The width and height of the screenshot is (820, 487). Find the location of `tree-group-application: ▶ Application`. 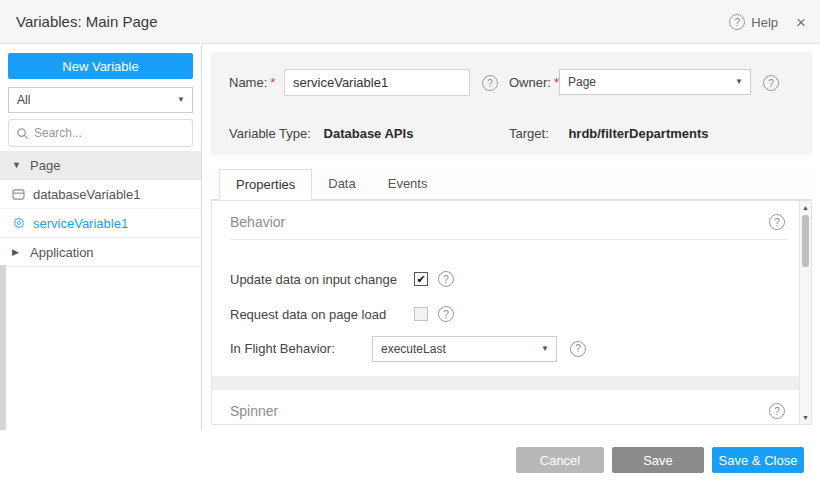

tree-group-application: ▶ Application is located at coordinates (100, 252).